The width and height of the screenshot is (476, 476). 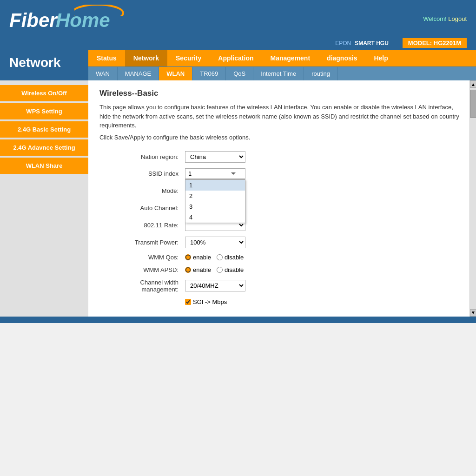 I want to click on scrollbar: ▲ ▼, so click(x=473, y=198).